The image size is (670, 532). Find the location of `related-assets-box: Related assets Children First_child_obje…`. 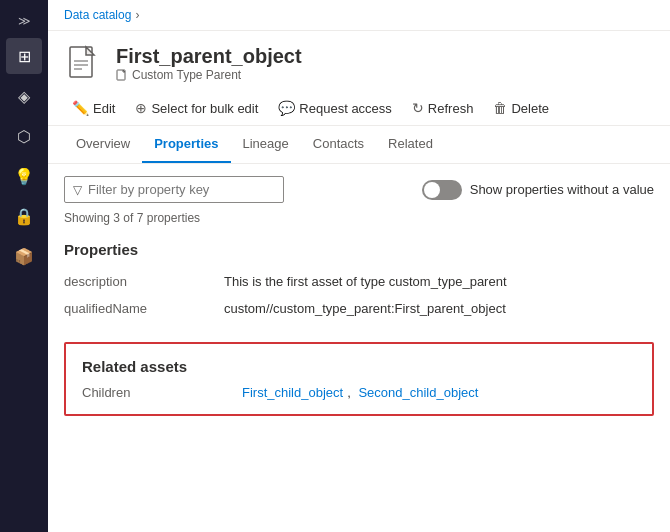

related-assets-box: Related assets Children First_child_obje… is located at coordinates (359, 379).